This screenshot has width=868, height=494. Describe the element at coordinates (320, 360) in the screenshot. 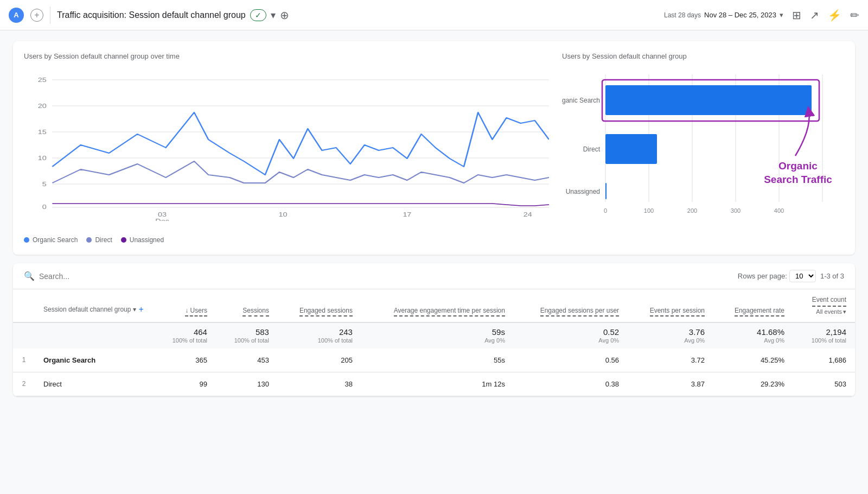

I see `cell-engaged-sessions: 205` at that location.